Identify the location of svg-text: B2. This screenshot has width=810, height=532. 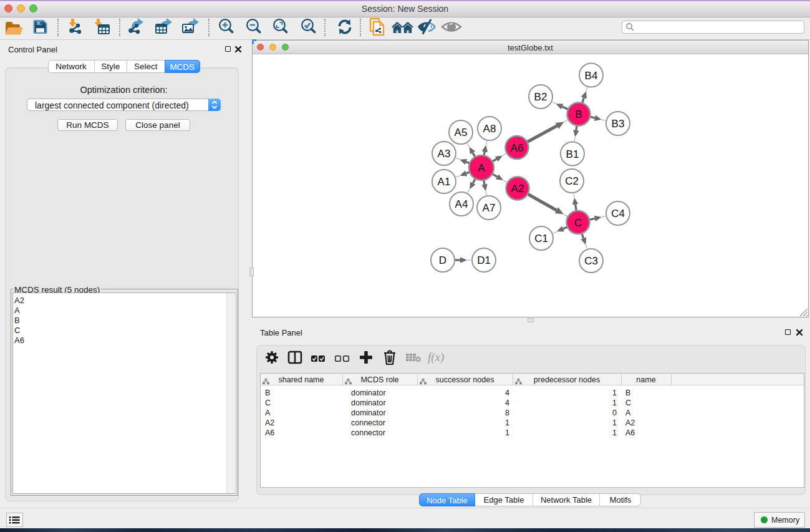
(541, 97).